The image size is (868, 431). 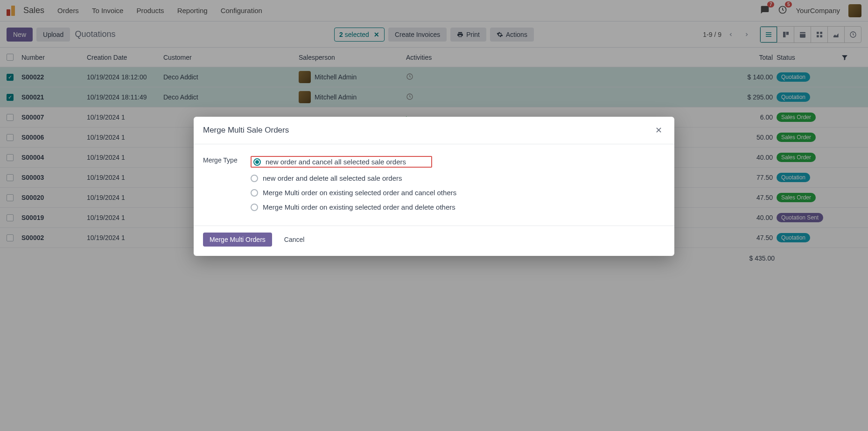 I want to click on modal-close-icon: ✕, so click(x=659, y=130).